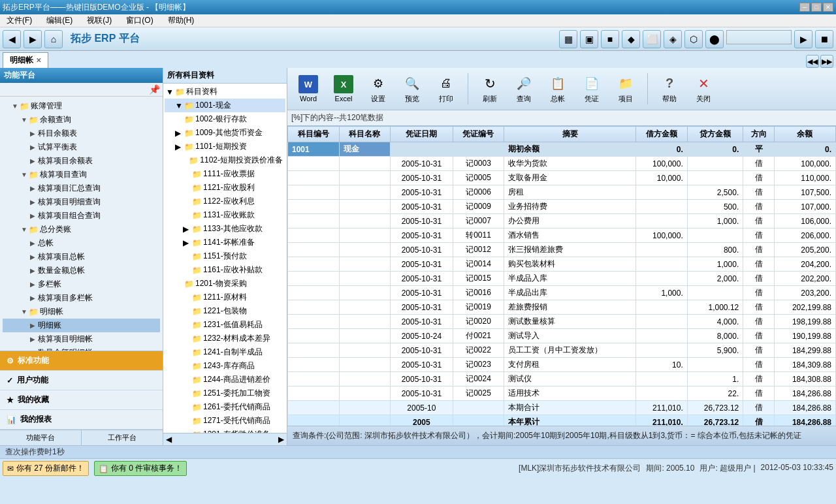  Describe the element at coordinates (562, 408) in the screenshot. I see `table-row: 2005-10本期合计211,010.26,723.12借184,286.88` at that location.